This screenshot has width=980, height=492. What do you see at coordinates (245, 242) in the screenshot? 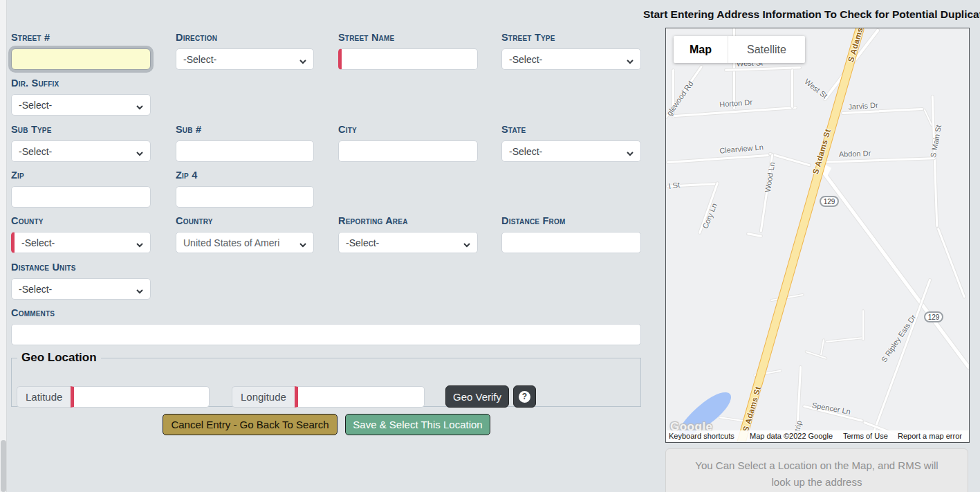
I see `country-select: United States of Ameri` at bounding box center [245, 242].